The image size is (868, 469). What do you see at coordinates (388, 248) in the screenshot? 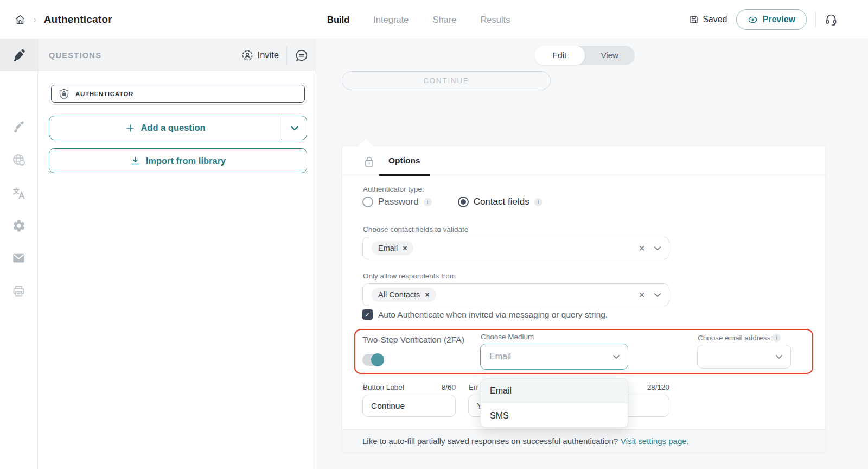
I see `chip-email-label: Email` at bounding box center [388, 248].